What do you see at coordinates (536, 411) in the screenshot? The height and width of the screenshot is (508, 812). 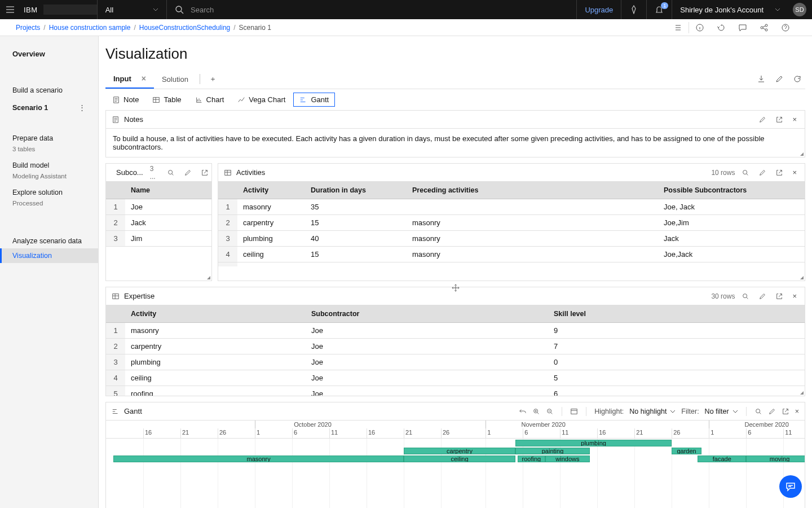 I see `zoom-in-icon` at bounding box center [536, 411].